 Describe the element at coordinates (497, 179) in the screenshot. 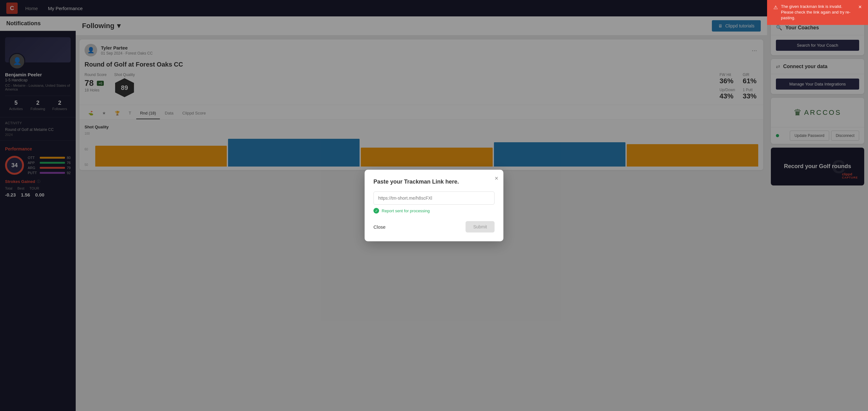

I see `modal-close-x-button: ×` at that location.